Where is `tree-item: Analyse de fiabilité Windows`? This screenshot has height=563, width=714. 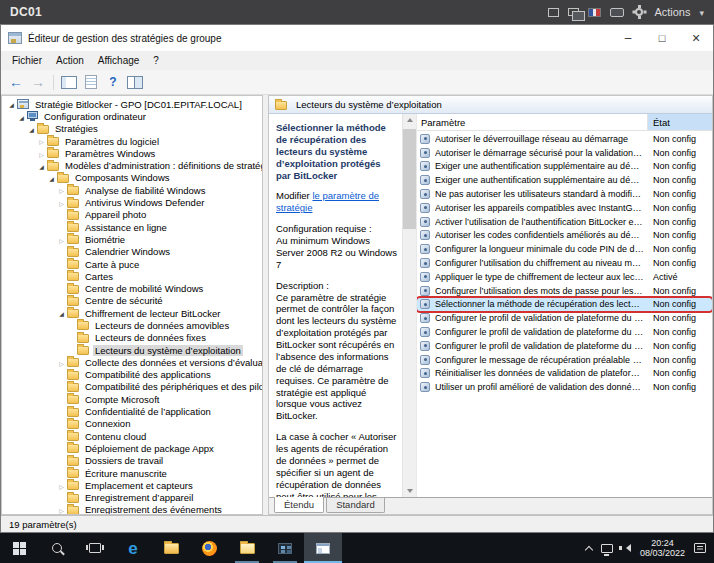 tree-item: Analyse de fiabilité Windows is located at coordinates (132, 190).